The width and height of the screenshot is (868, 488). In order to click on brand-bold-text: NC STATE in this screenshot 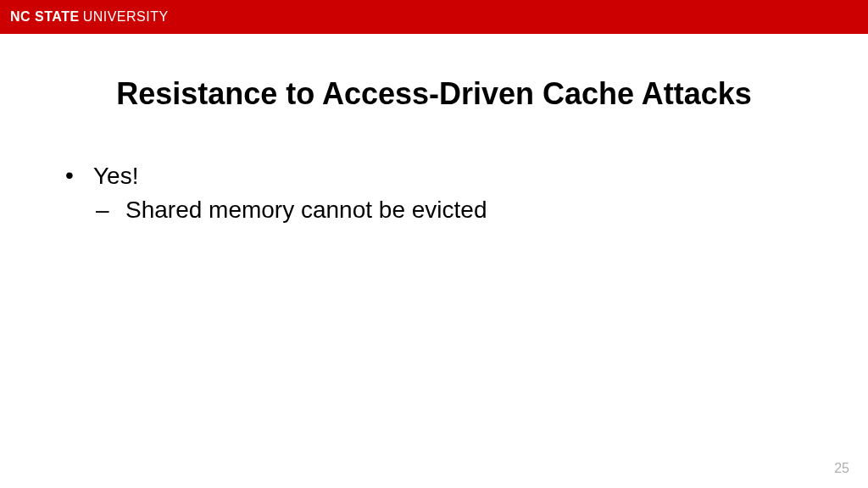, I will do `click(45, 17)`.